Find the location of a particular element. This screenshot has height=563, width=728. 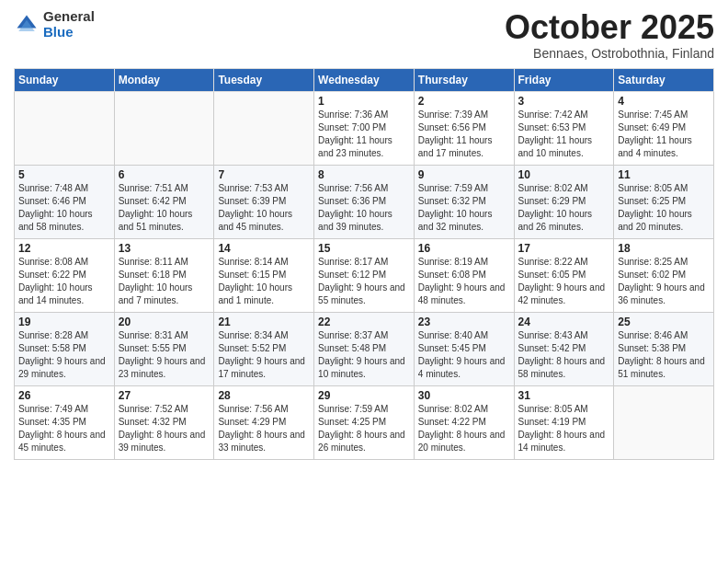

day-info: Sunrise: 7:39 AMSunset: 6:56 PMDaylight:… is located at coordinates (456, 134).